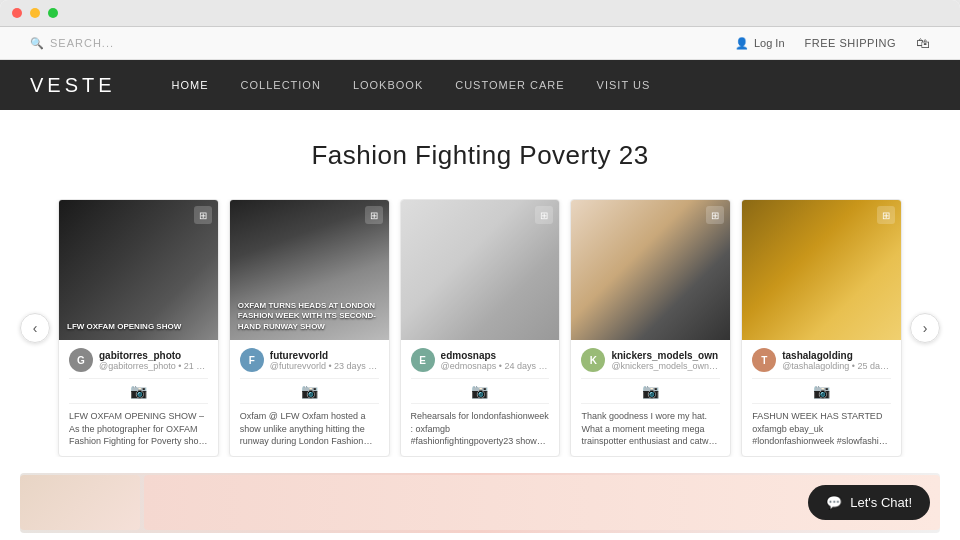 This screenshot has height=540, width=960. What do you see at coordinates (770, 43) in the screenshot?
I see `login-label: Log In` at bounding box center [770, 43].